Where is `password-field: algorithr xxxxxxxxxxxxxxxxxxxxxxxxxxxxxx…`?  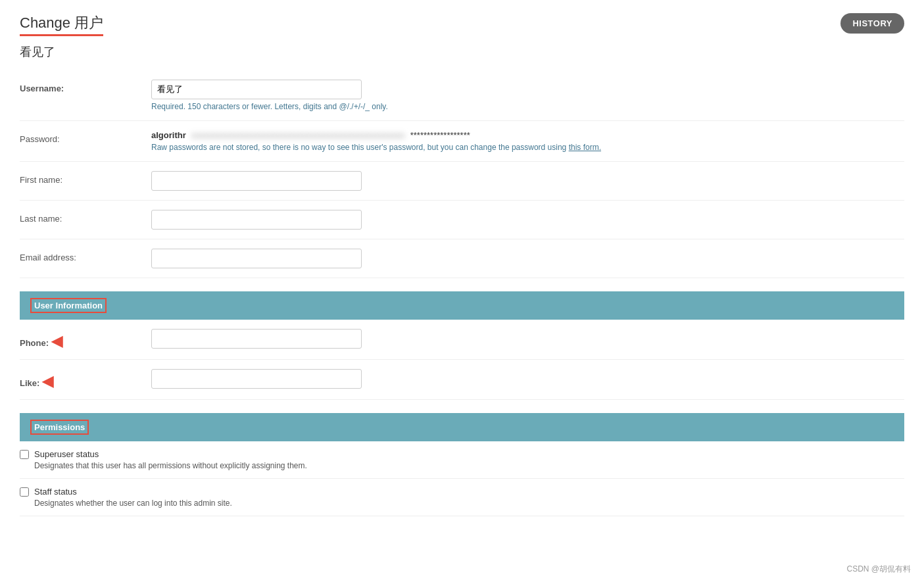
password-field: algorithr xxxxxxxxxxxxxxxxxxxxxxxxxxxxxx… is located at coordinates (527, 141).